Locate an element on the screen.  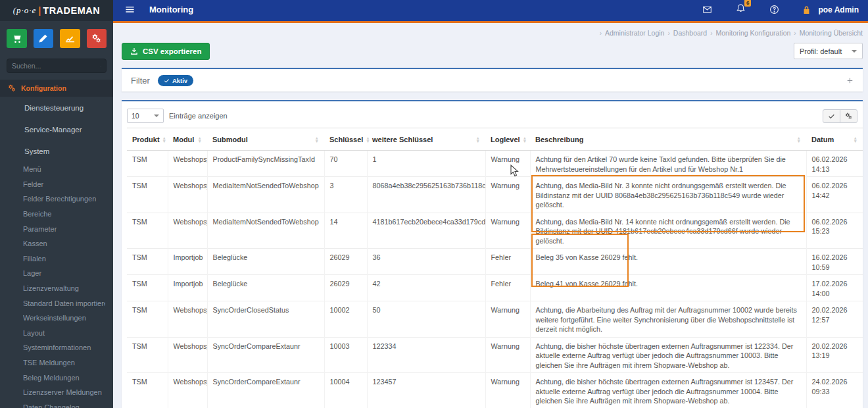
notifications-button: 6 is located at coordinates (740, 9).